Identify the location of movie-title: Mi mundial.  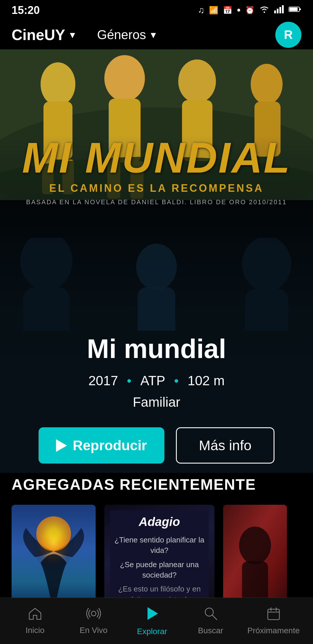
(156, 349).